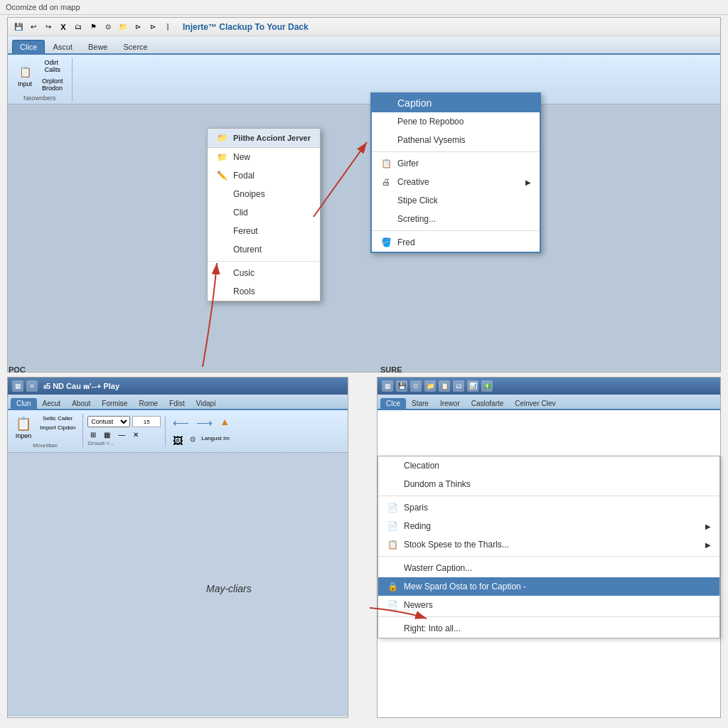 This screenshot has height=728, width=728. What do you see at coordinates (264, 291) in the screenshot?
I see `menu-item-rools: Rools` at bounding box center [264, 291].